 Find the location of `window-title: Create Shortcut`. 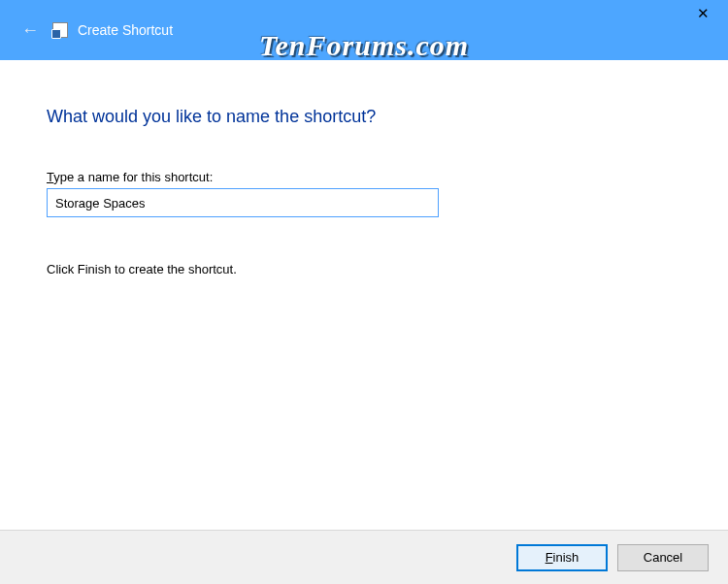

window-title: Create Shortcut is located at coordinates (125, 30).